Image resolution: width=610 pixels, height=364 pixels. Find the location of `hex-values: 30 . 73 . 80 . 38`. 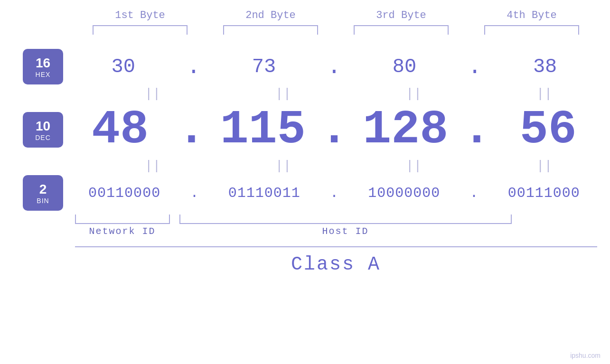

hex-values: 30 . 73 . 80 . 38 is located at coordinates (337, 67).